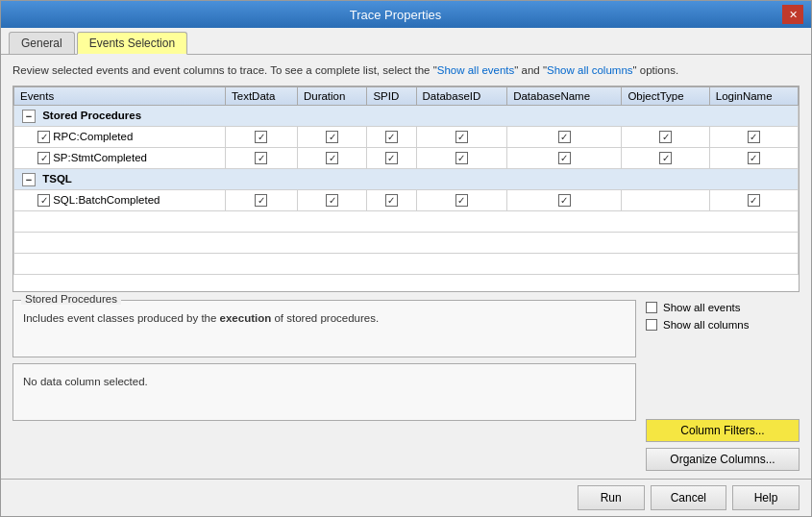  What do you see at coordinates (392, 96) in the screenshot?
I see `col-spid: SPID` at bounding box center [392, 96].